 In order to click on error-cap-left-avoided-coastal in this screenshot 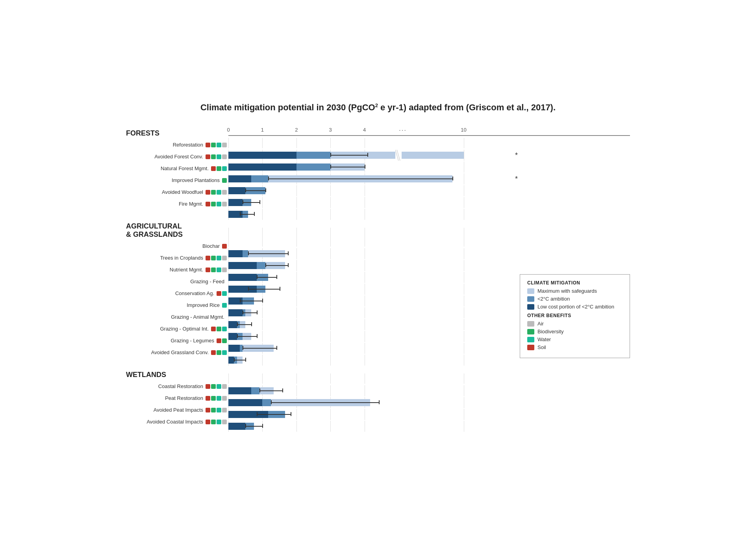, I will do `click(246, 426)`.